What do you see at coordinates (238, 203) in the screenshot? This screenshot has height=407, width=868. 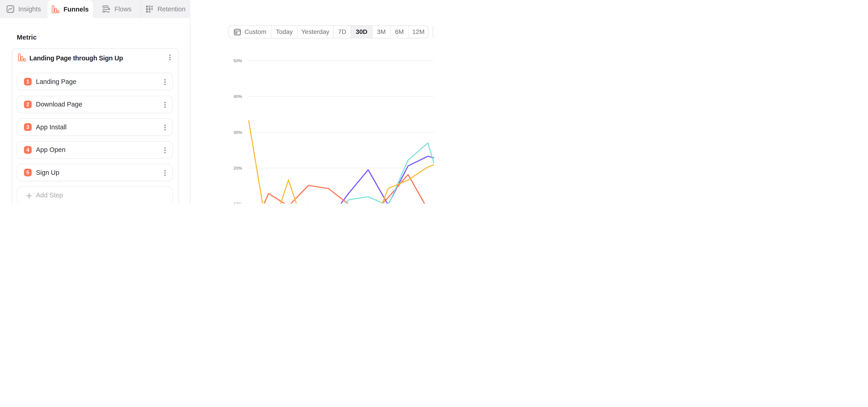 I see `svg-text: 10%` at bounding box center [238, 203].